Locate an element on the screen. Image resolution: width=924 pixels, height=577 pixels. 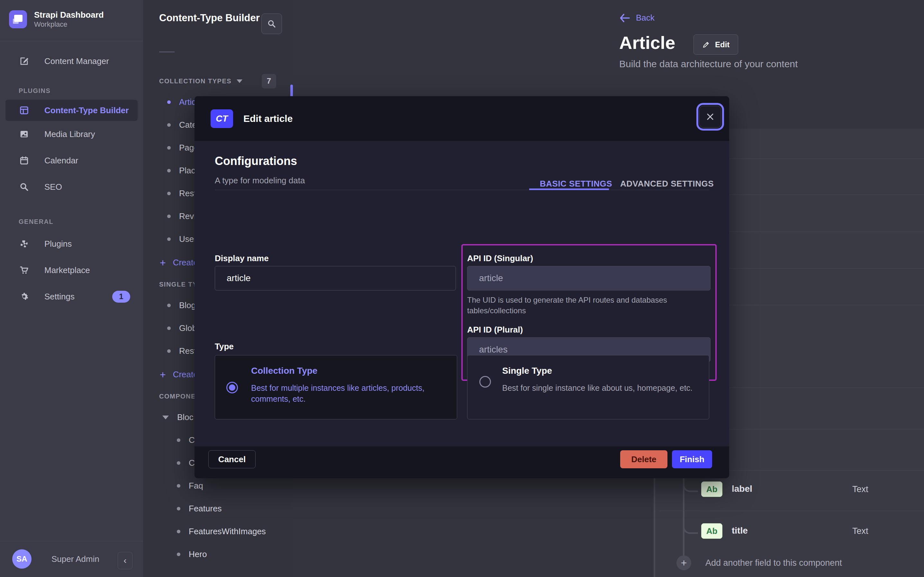
collapse-sidebar-button: ‹ is located at coordinates (125, 561).